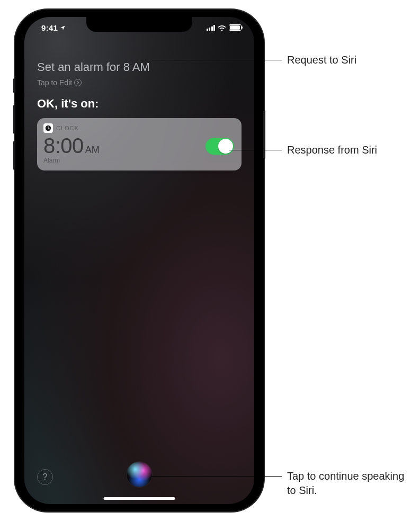 The image size is (420, 521). Describe the element at coordinates (48, 128) in the screenshot. I see `clock-app-icon` at that location.